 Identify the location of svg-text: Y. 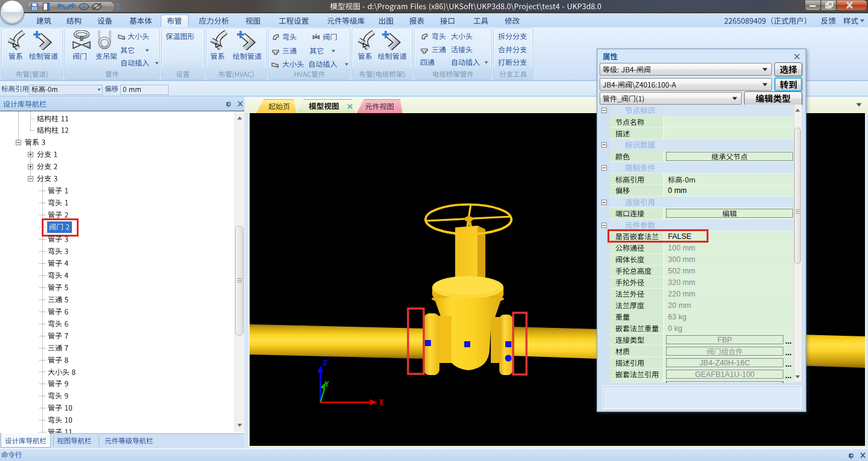
(327, 385).